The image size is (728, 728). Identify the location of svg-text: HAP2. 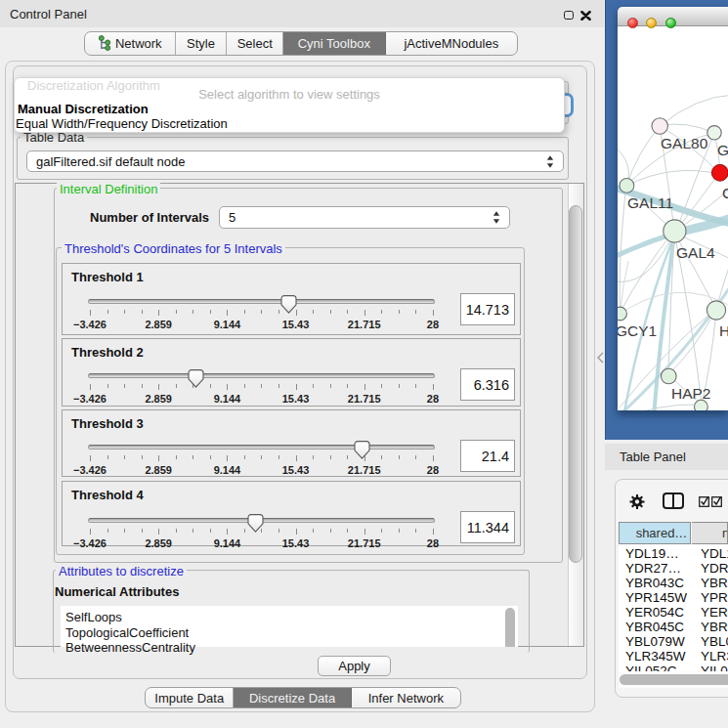
(692, 393).